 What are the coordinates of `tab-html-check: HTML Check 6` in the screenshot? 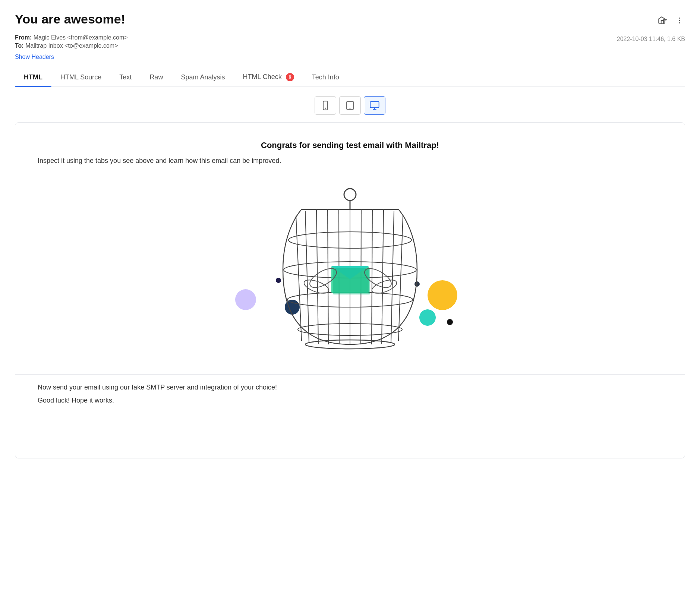 It's located at (268, 77).